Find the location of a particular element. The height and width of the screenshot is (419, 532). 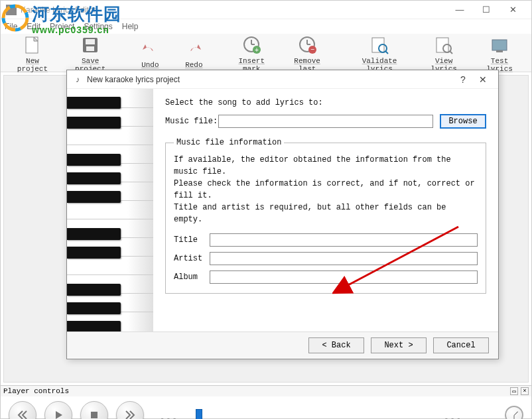

player-panel: Player controls ▭ × --- --- is located at coordinates (266, 402).